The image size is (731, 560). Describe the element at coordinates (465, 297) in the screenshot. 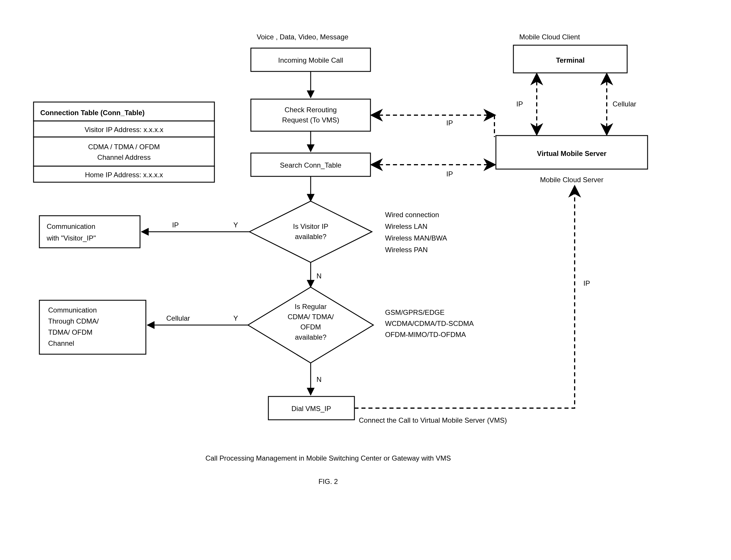

I see `arrow-dial-to-vms` at that location.